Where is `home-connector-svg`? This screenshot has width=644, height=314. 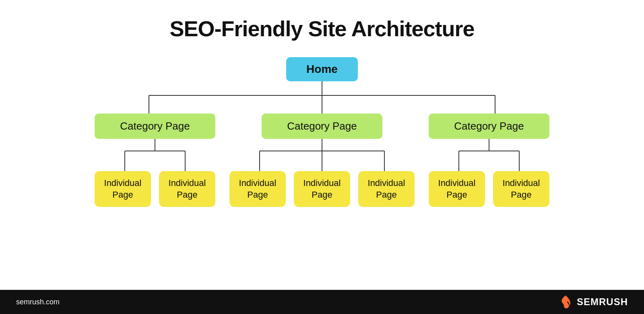
home-connector-svg is located at coordinates (322, 97).